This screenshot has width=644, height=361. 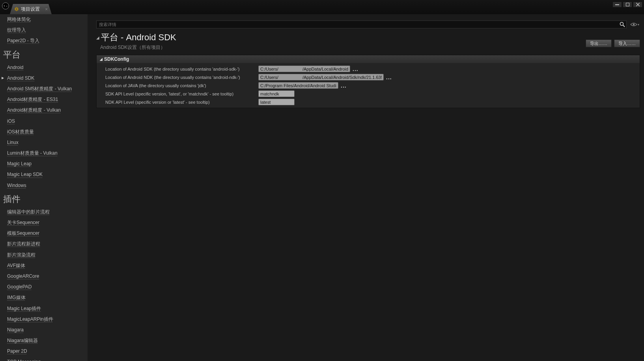 I want to click on sidebar-item: MagicLeapARPin插件, so click(x=44, y=320).